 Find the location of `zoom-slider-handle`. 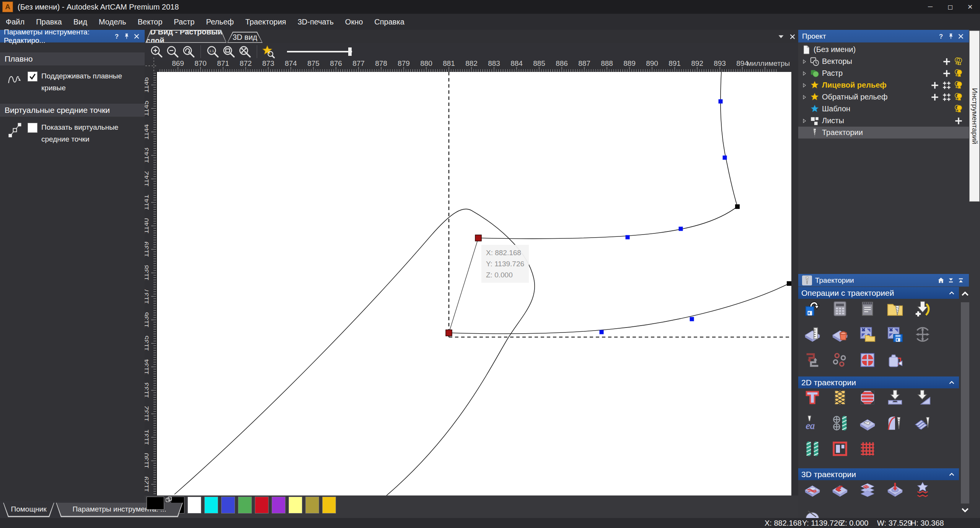

zoom-slider-handle is located at coordinates (350, 52).